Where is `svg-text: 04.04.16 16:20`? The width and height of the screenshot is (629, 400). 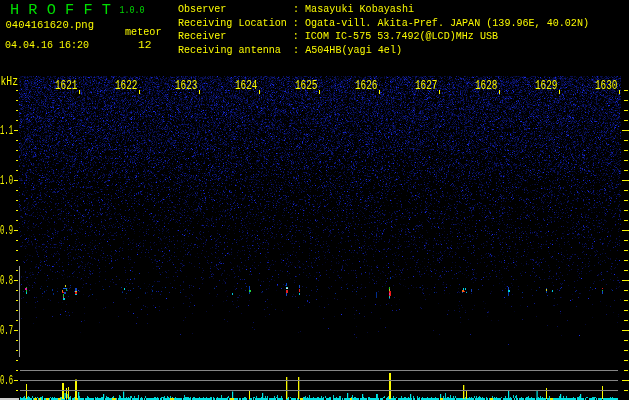
svg-text: 04.04.16 16:20 is located at coordinates (47, 45).